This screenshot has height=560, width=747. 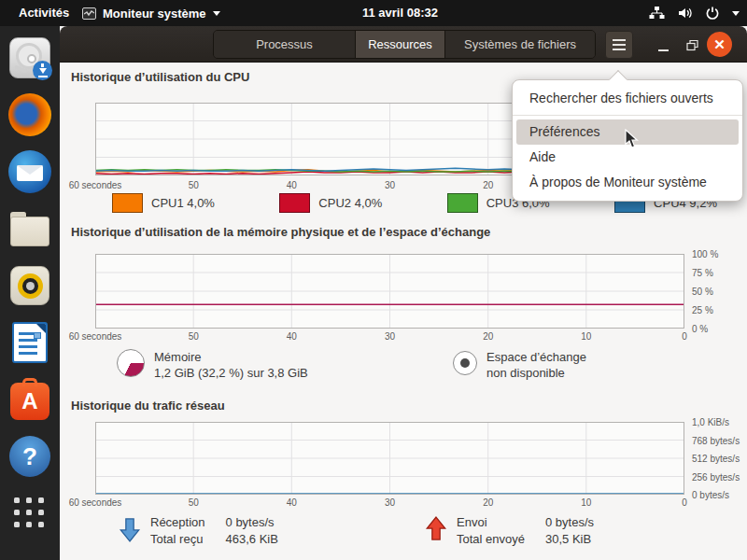 What do you see at coordinates (536, 357) in the screenshot?
I see `swap-legend-label: Espace d’échange` at bounding box center [536, 357].